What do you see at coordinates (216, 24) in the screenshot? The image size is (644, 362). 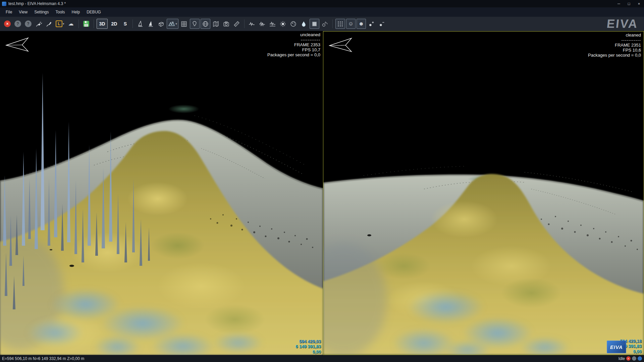 I see `map-icon` at bounding box center [216, 24].